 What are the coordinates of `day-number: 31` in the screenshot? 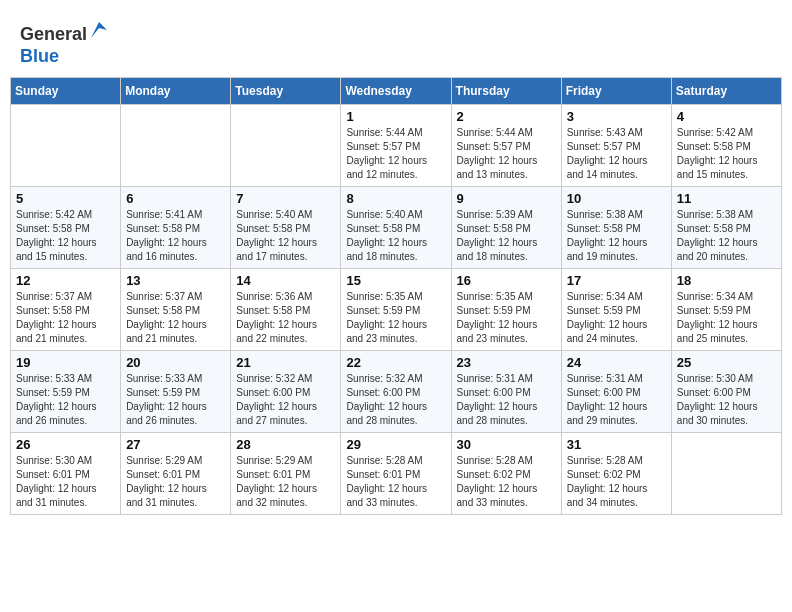 It's located at (616, 444).